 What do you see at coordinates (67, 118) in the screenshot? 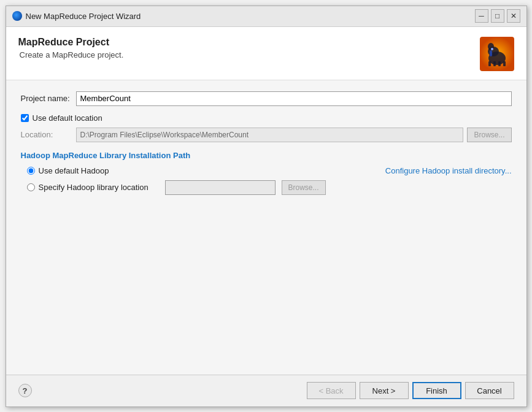
I see `use-default-location-label: Use default location` at bounding box center [67, 118].